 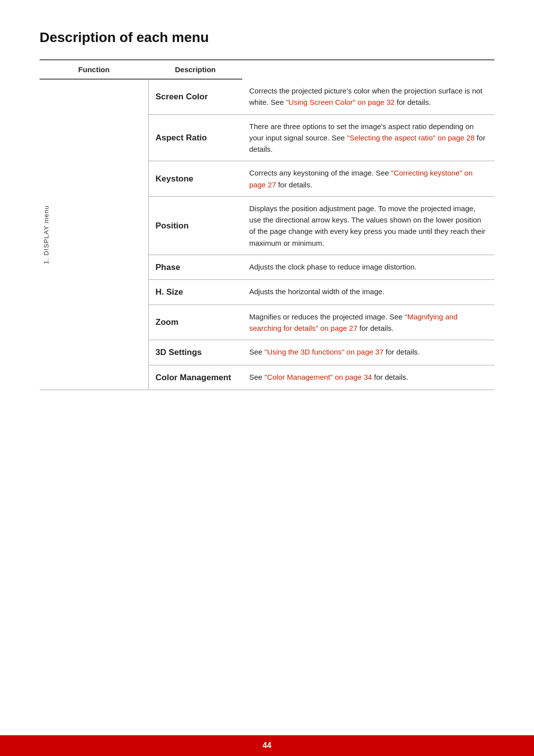 What do you see at coordinates (46, 234) in the screenshot?
I see `sidebar-label: 1. DISPLAY menu` at bounding box center [46, 234].